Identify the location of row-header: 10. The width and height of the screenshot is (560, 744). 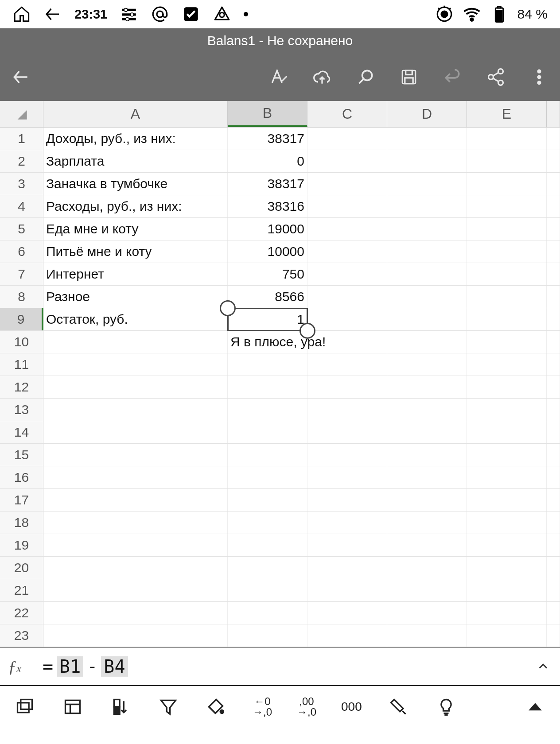
(22, 342).